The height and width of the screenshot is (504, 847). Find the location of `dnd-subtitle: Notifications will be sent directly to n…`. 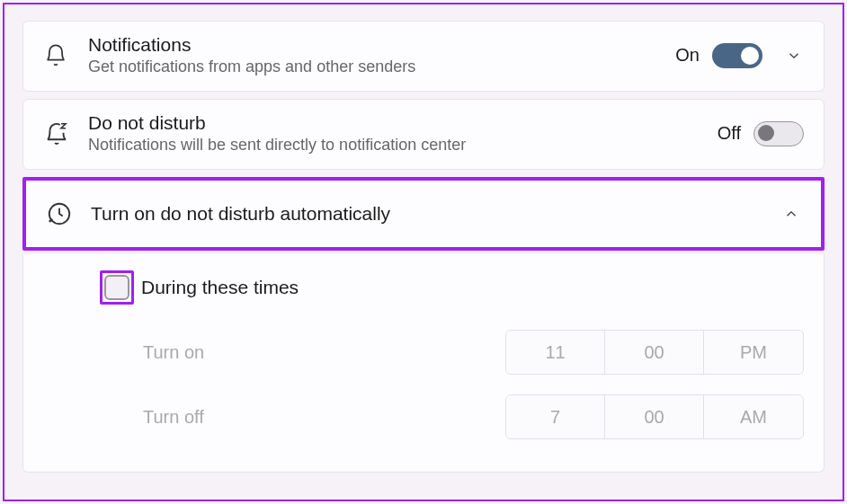

dnd-subtitle: Notifications will be sent directly to n… is located at coordinates (403, 146).